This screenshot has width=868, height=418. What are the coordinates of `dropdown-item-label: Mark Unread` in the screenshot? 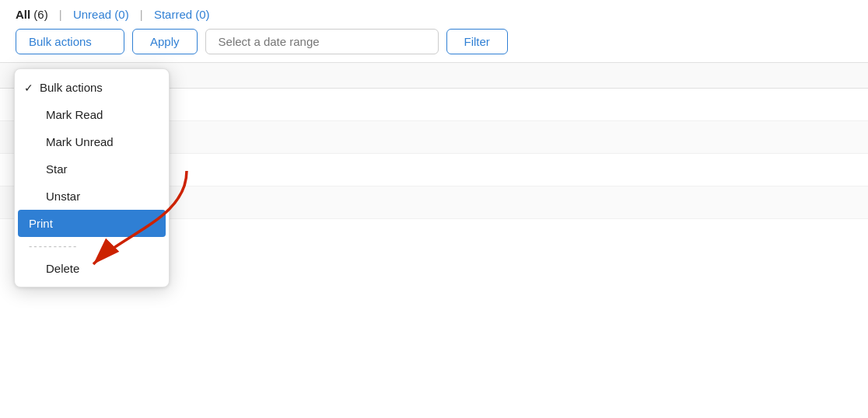 It's located at (79, 141).